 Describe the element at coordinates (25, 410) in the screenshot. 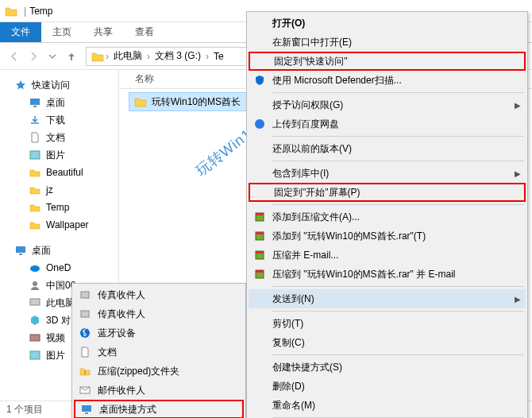

I see `status-text: 1 个项目` at that location.